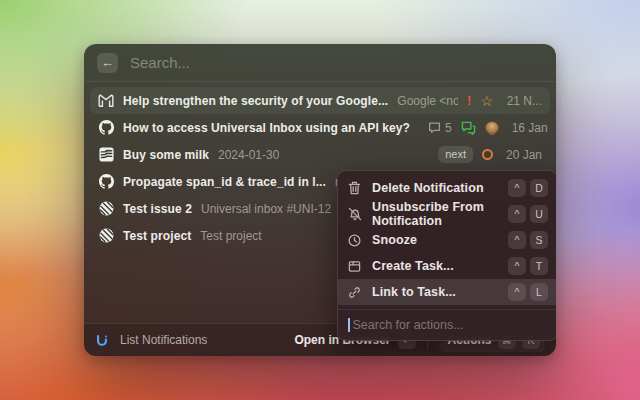 The width and height of the screenshot is (640, 400). I want to click on clock-icon, so click(354, 240).